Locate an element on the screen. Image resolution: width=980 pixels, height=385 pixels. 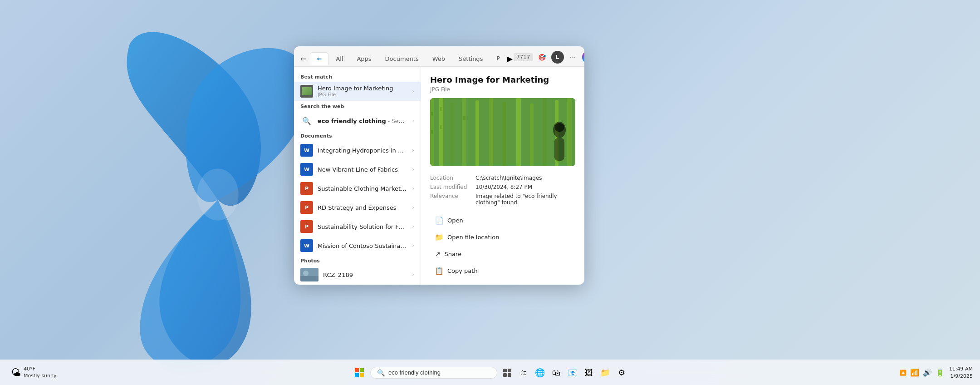
doc-item-4: P RD Strategy and Expenses › is located at coordinates (358, 207).